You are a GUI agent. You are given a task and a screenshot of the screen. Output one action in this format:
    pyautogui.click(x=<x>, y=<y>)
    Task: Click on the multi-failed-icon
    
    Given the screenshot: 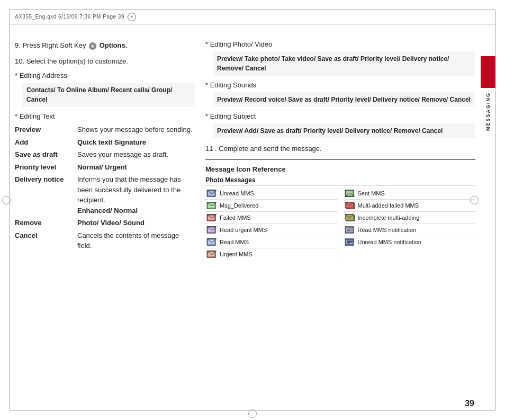 What is the action you would take?
    pyautogui.click(x=350, y=205)
    